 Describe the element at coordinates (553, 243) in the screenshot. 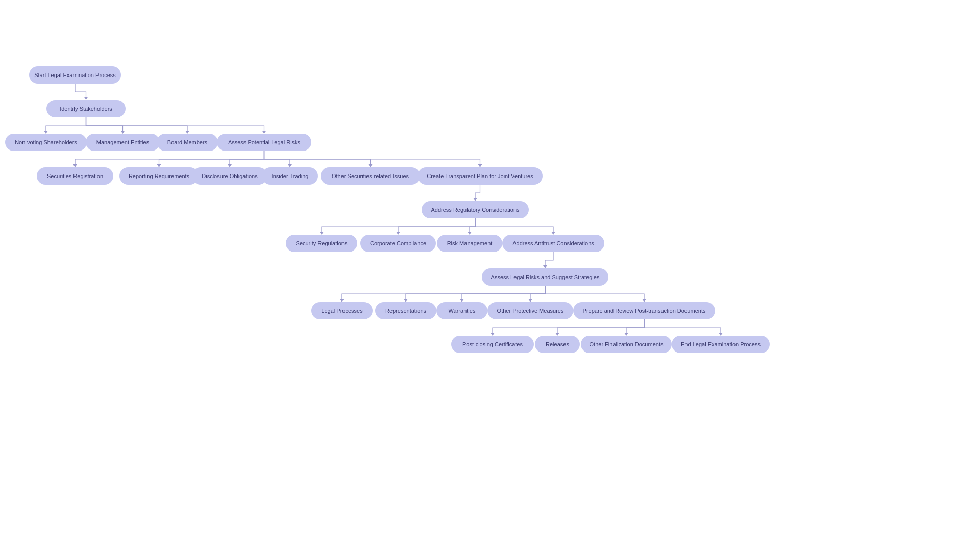

I see `node-antitrust: Address Antitrust Considerations` at that location.